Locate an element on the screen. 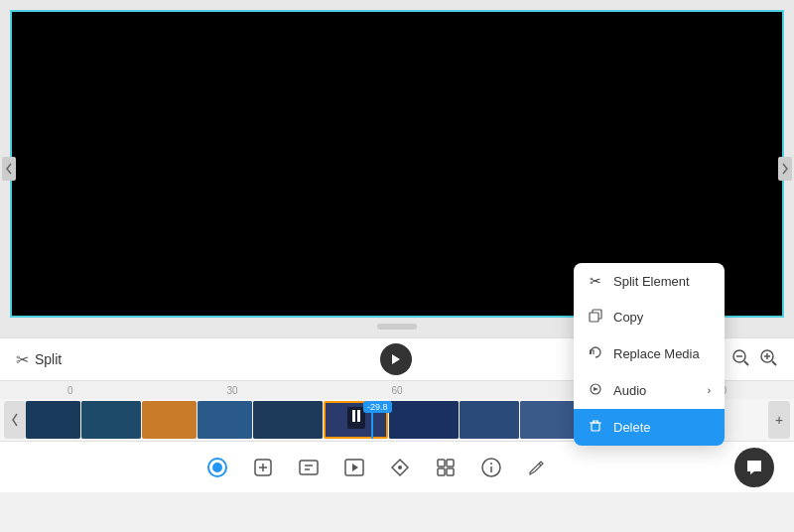  track-add-button: + is located at coordinates (779, 420).